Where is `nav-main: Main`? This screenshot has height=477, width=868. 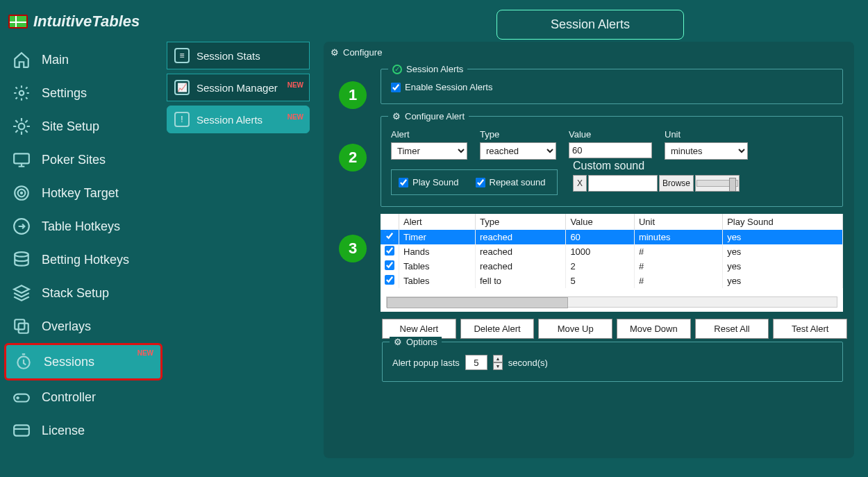
nav-main: Main is located at coordinates (83, 60).